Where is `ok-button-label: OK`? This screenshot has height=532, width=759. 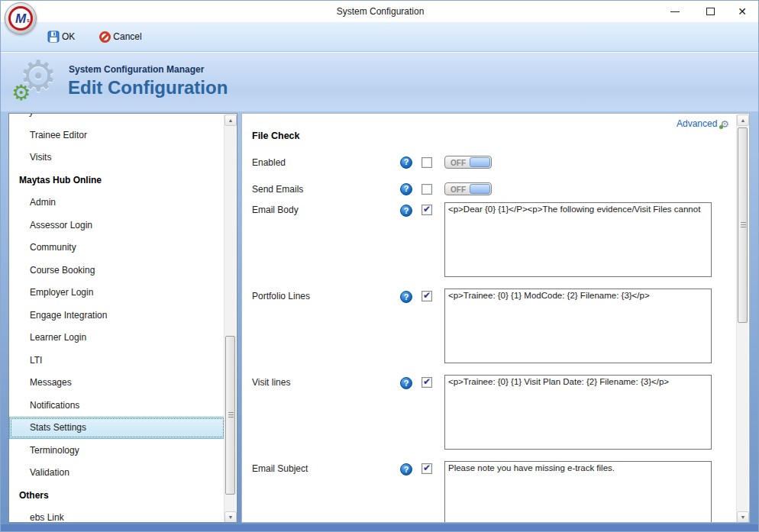 ok-button-label: OK is located at coordinates (69, 37).